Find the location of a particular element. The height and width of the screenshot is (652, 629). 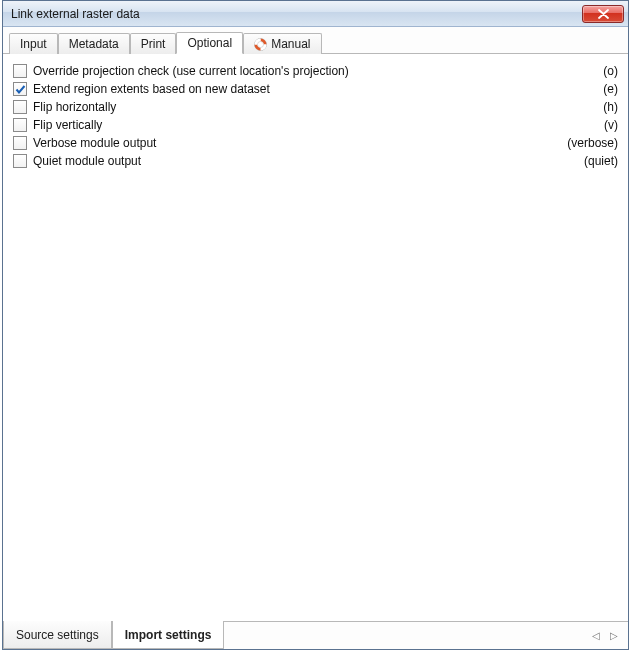

option-label: Flip vertically is located at coordinates (314, 125).